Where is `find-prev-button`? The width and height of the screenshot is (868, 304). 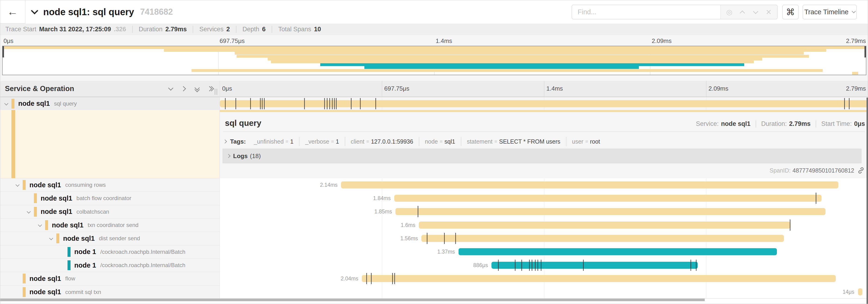 find-prev-button is located at coordinates (742, 12).